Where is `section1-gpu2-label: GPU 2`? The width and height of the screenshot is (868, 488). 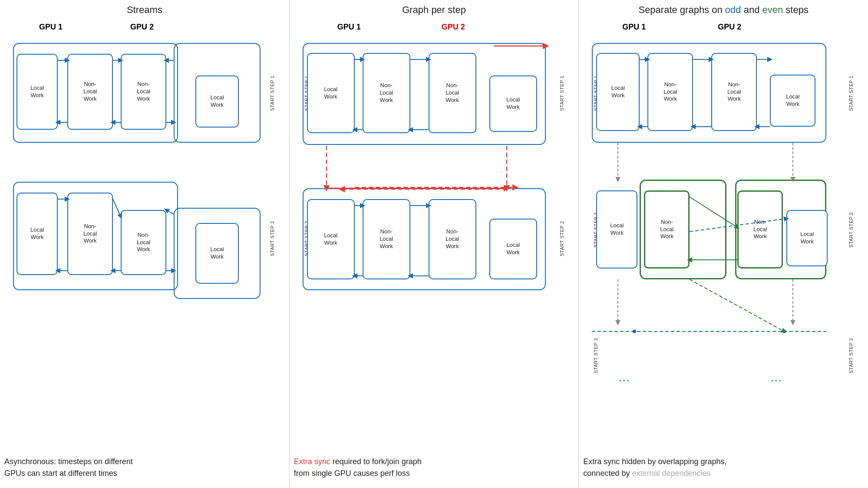
section1-gpu2-label: GPU 2 is located at coordinates (142, 27).